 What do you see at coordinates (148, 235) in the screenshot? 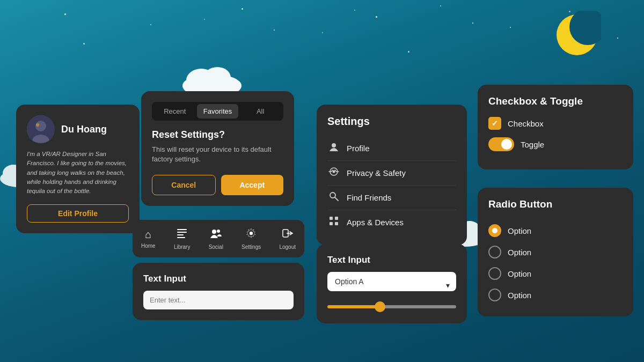
I see `home-icon: ⌂` at bounding box center [148, 235].